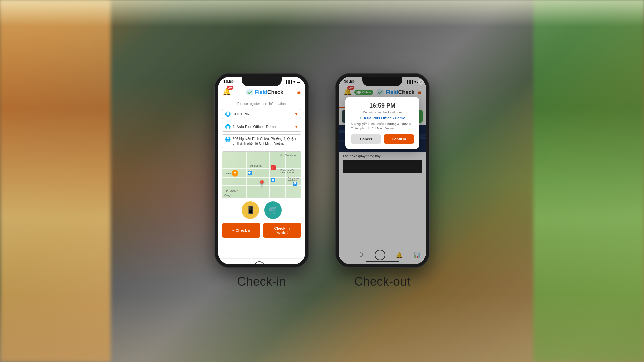  Describe the element at coordinates (262, 127) in the screenshot. I see `dropdown-store: 🌐 1. Asia Plus Office - Demo ▼` at that location.